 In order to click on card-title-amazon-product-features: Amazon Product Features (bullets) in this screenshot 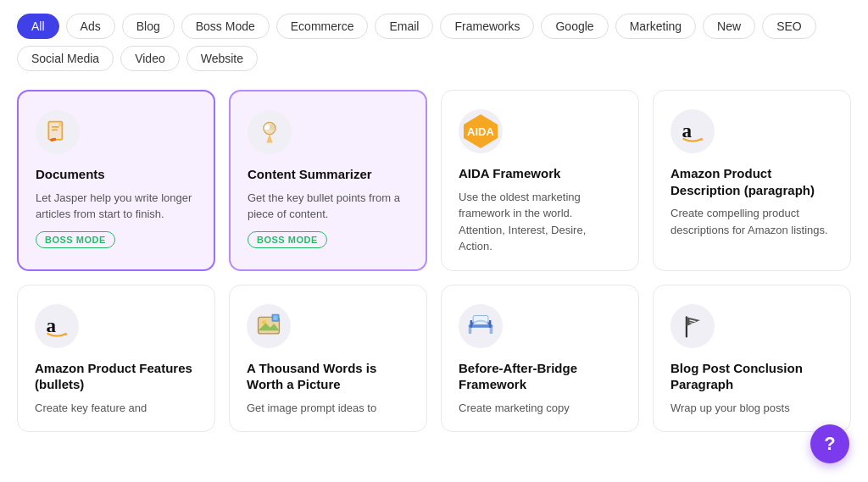, I will do `click(116, 376)`.